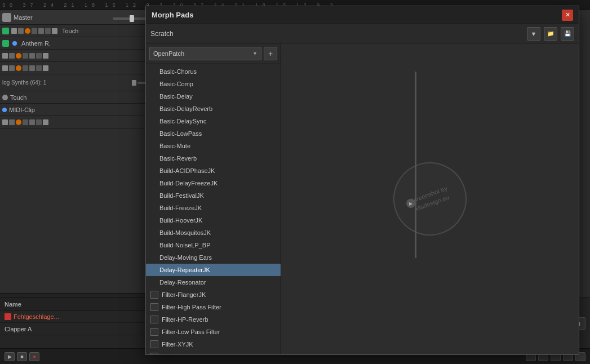  I want to click on patch-name: Flanger-Alien Warble, so click(190, 354).